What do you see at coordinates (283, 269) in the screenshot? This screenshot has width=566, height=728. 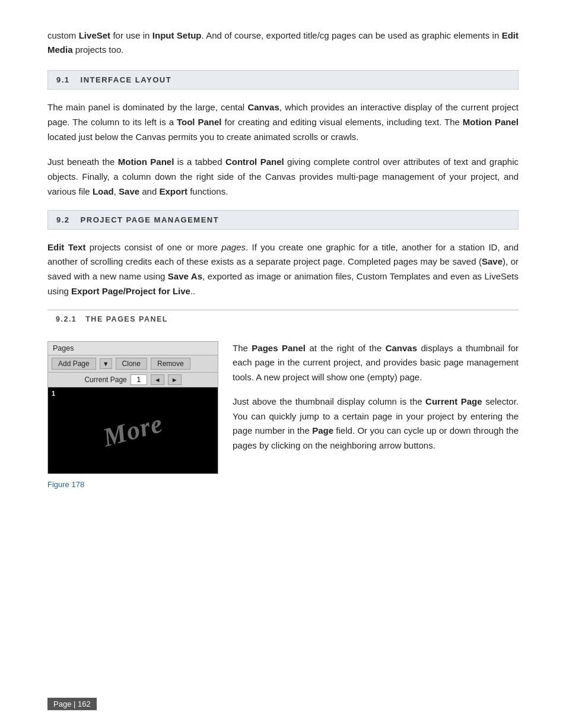 I see `section-92-paragraph: Edit Text projects consist of one or mor…` at bounding box center [283, 269].